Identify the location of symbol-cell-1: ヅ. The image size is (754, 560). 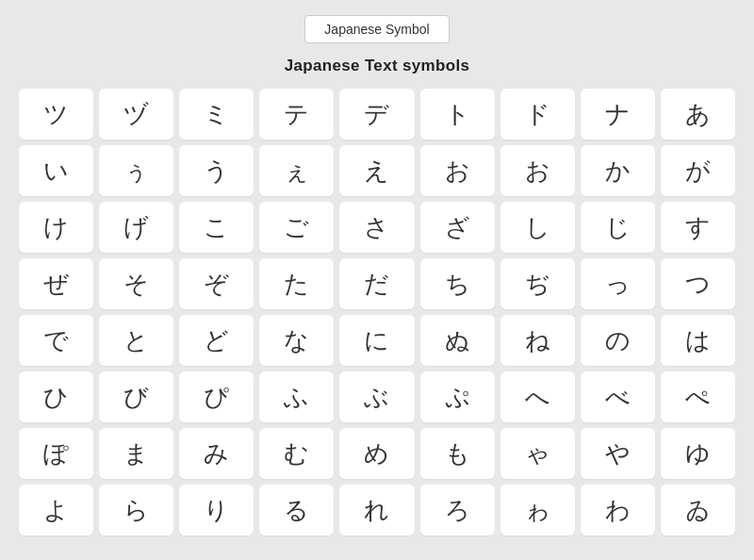
(136, 114).